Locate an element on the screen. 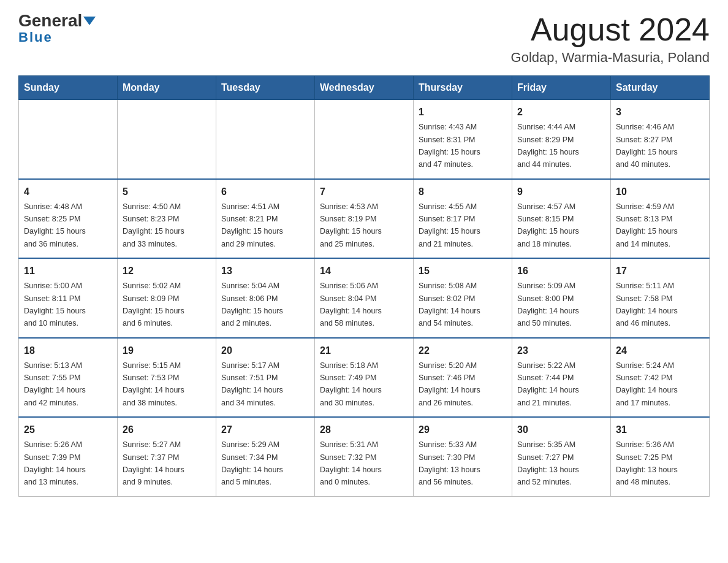 The image size is (728, 563). calendar-cell: 10Sunrise: 4:59 AM Sunset: 8:13 PM Dayli… is located at coordinates (661, 219).